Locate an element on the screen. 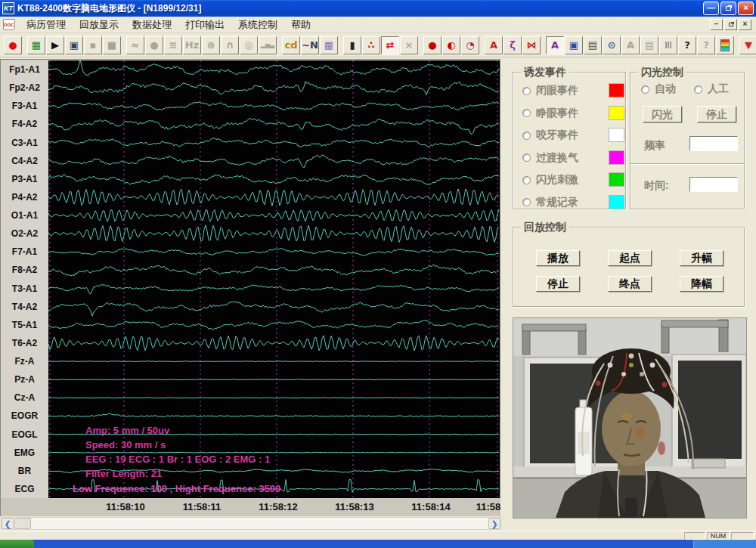 The image size is (756, 548). scatter-button: ∴ is located at coordinates (371, 45).